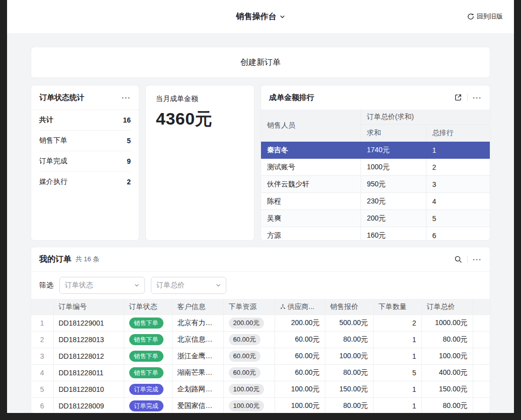  I want to click on rank-value: 3, so click(458, 184).